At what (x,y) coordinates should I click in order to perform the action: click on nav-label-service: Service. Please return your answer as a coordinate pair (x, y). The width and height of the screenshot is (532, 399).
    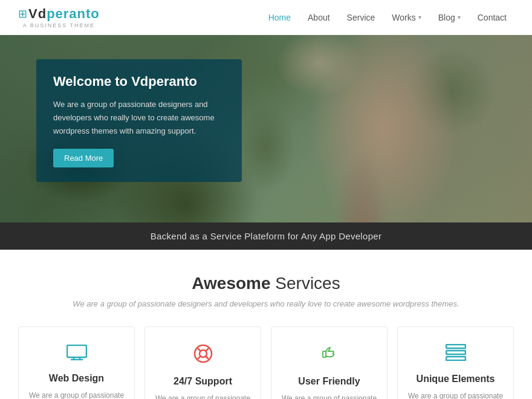
    Looking at the image, I should click on (362, 18).